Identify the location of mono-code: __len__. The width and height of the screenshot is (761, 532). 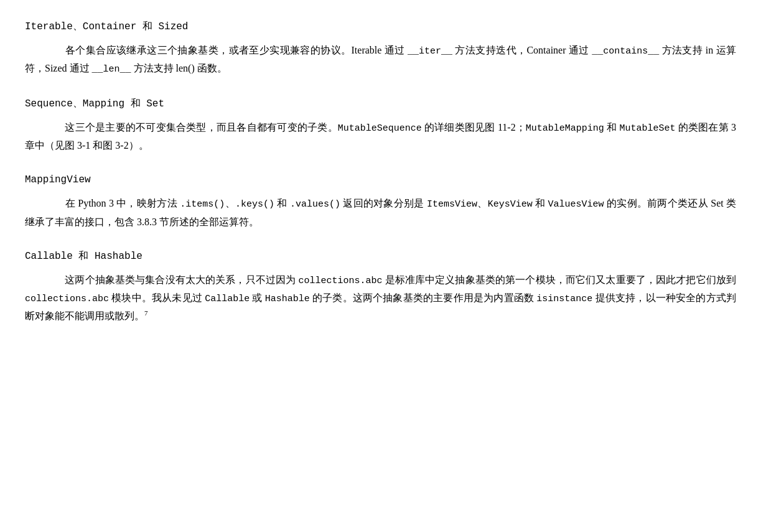
(112, 70).